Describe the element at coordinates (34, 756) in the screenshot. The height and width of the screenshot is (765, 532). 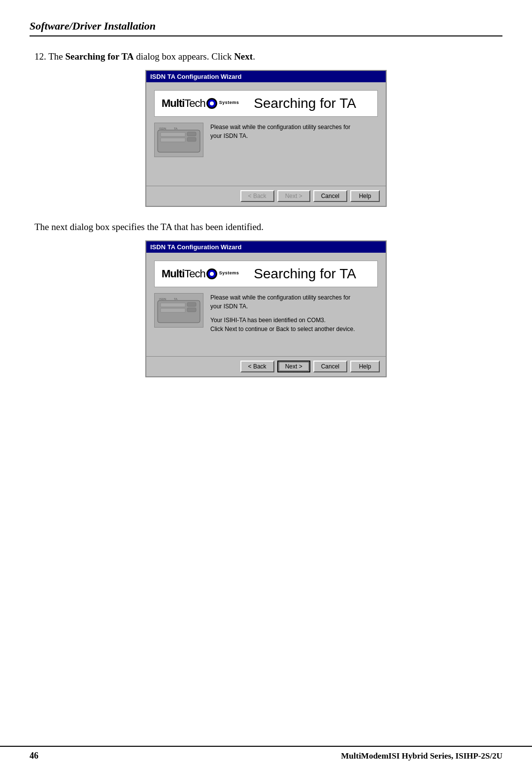
I see `page-number: 46` at that location.